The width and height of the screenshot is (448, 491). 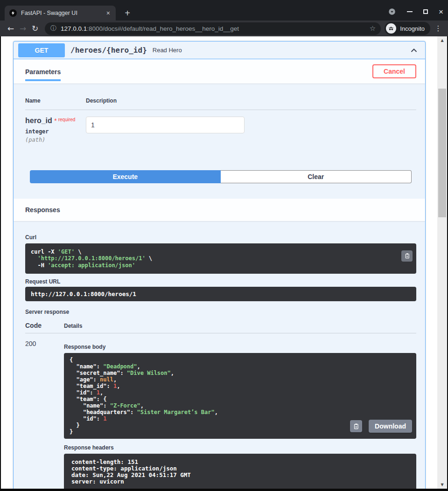 I want to click on server-response-label: Server response, so click(x=221, y=312).